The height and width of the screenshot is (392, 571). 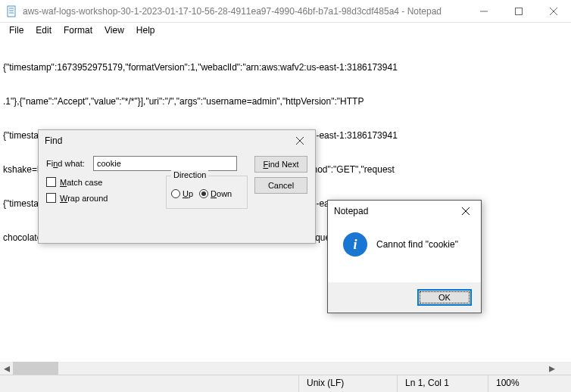 I want to click on alert-title-text: Notepad, so click(x=351, y=211).